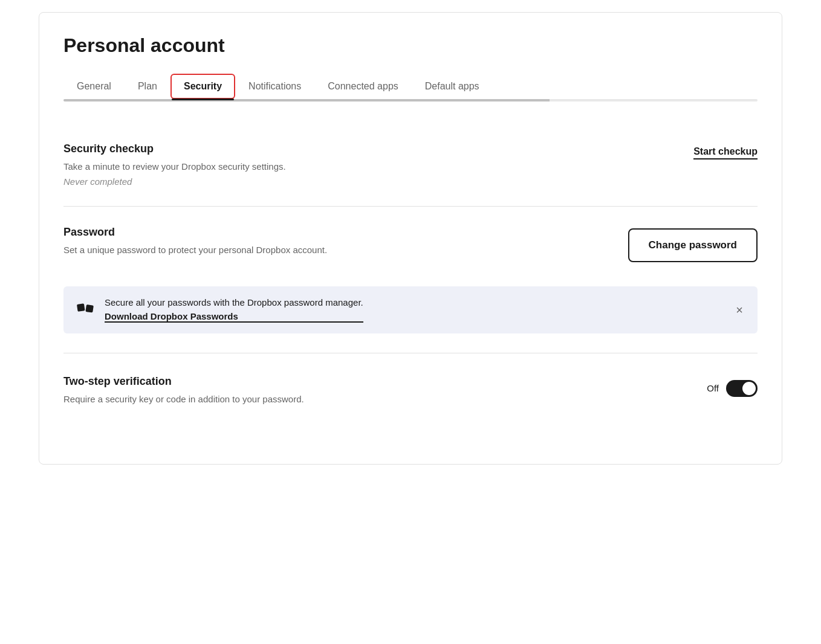 The height and width of the screenshot is (644, 821). Describe the element at coordinates (363, 86) in the screenshot. I see `tab-connected-apps: Connected apps` at that location.